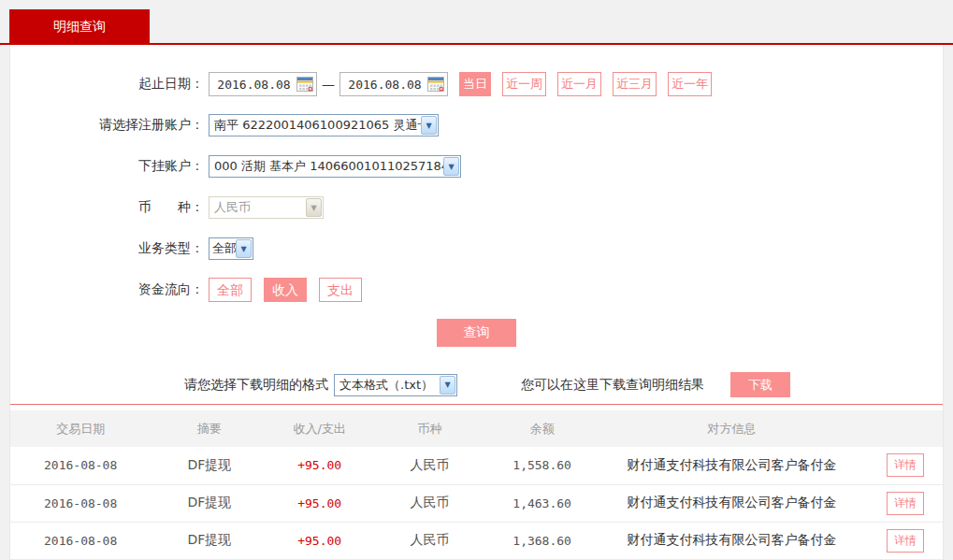 Image resolution: width=953 pixels, height=560 pixels. What do you see at coordinates (335, 166) in the screenshot?
I see `sub-account-select: 000 活期 基本户 1406600101102571848 ▼` at bounding box center [335, 166].